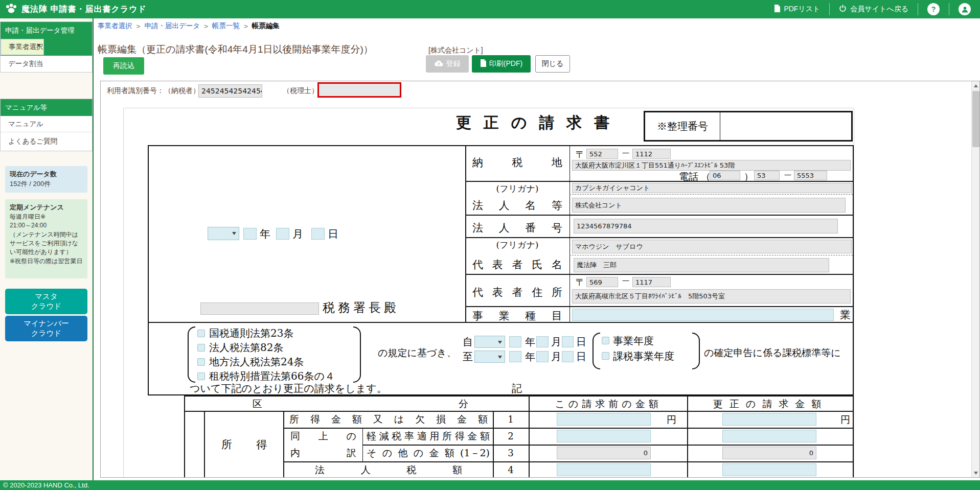 The width and height of the screenshot is (980, 490). I want to click on pdf-list-label: PDFリスト, so click(802, 9).